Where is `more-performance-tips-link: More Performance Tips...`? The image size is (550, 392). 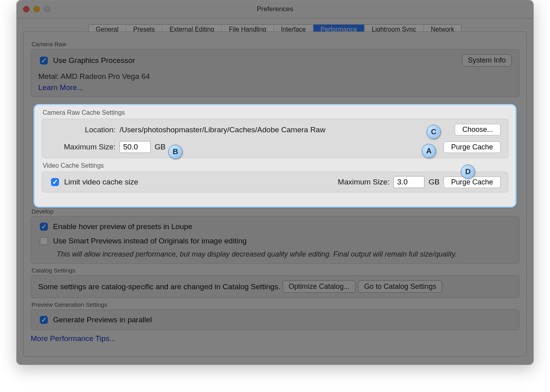 more-performance-tips-link: More Performance Tips... is located at coordinates (73, 339).